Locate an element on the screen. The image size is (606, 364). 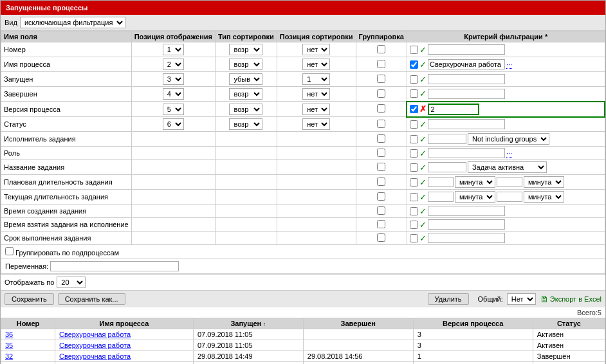
filter-input2 is located at coordinates (510, 182).